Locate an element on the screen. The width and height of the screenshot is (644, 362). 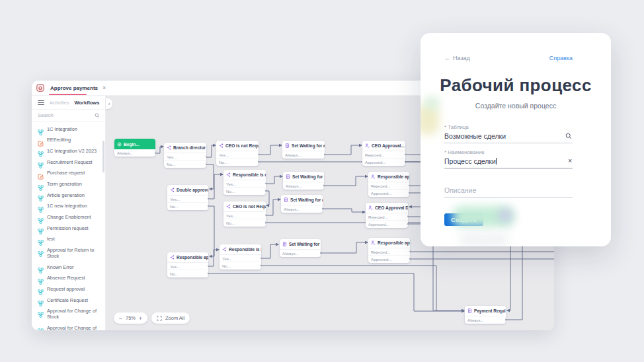
sidebar-item: Change Enablement is located at coordinates (69, 218).